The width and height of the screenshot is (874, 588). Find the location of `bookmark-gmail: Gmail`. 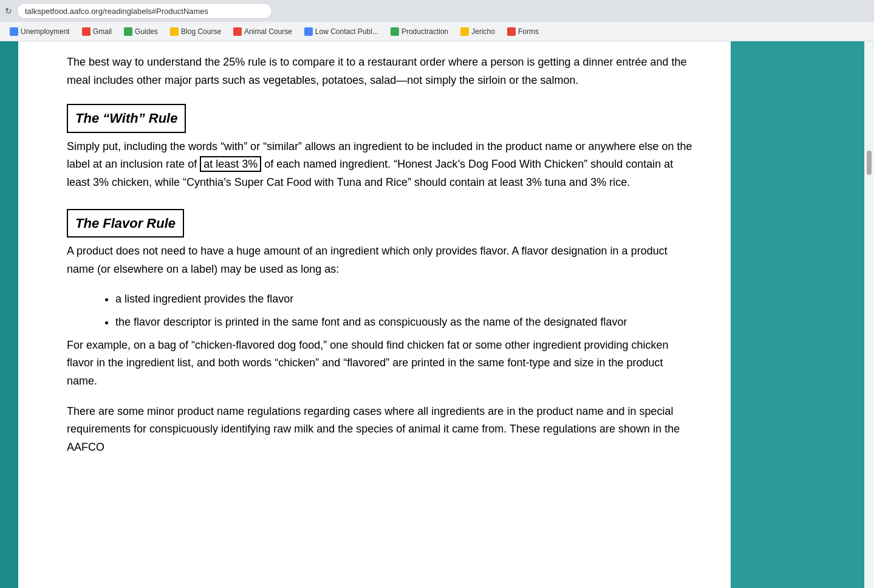

bookmark-gmail: Gmail is located at coordinates (97, 32).